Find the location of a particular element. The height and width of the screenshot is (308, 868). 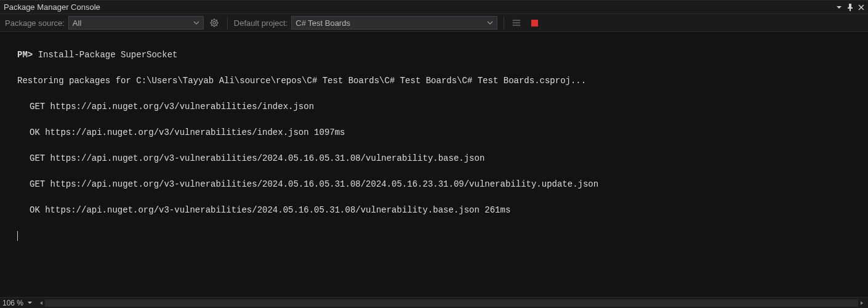

toolbar: Package source: All Default project: C# … is located at coordinates (434, 23).